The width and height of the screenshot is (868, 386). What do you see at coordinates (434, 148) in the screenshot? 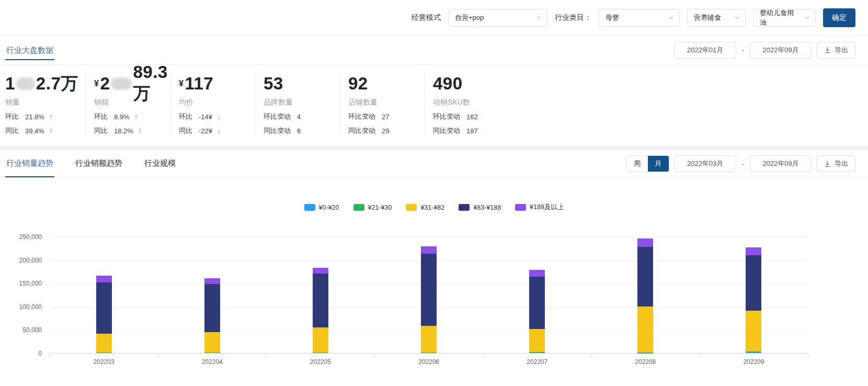
I see `section-divider` at bounding box center [434, 148].